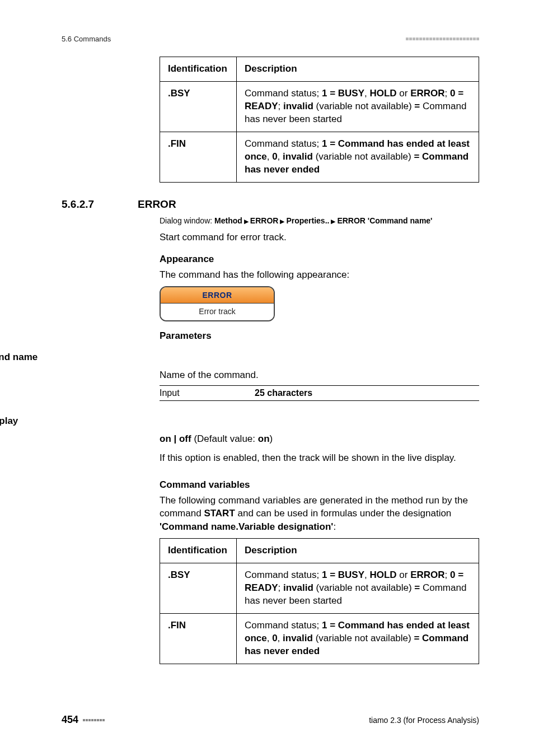 The image size is (534, 756). I want to click on dialog-window-path: Dialog window: Method▶ERROR▶Properties..…, so click(319, 221).